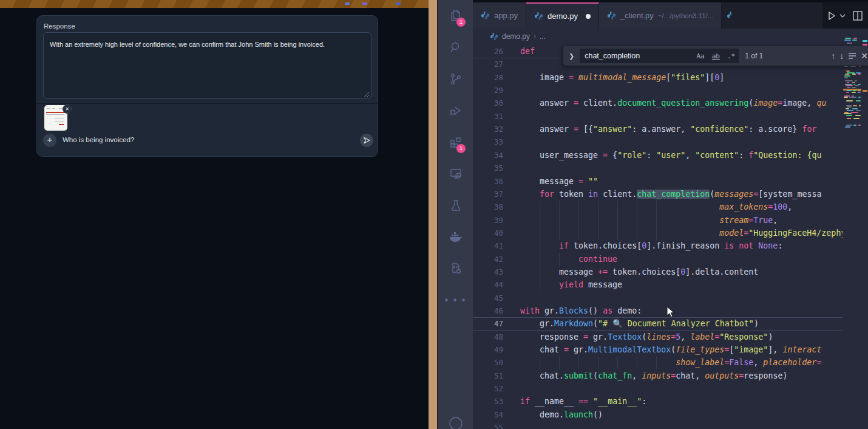 The height and width of the screenshot is (429, 868). Describe the element at coordinates (731, 56) in the screenshot. I see `regex-toggle: .*` at that location.